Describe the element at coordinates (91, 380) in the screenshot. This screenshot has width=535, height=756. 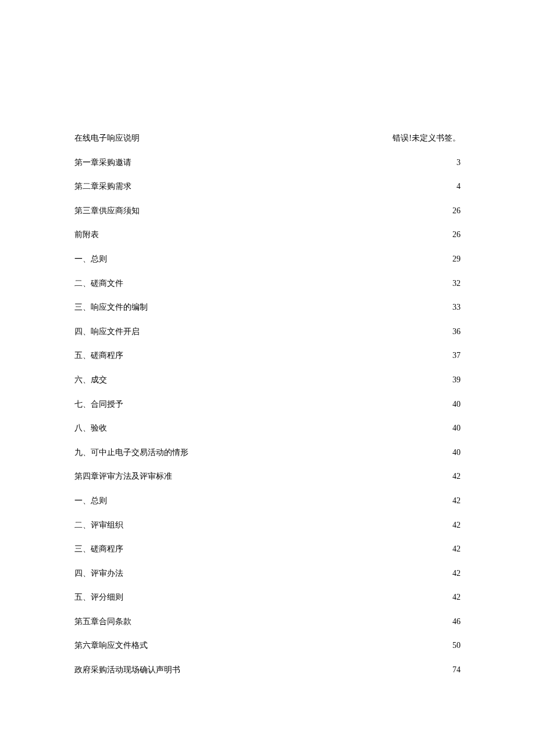
I see `toc-title: 六、成交` at that location.